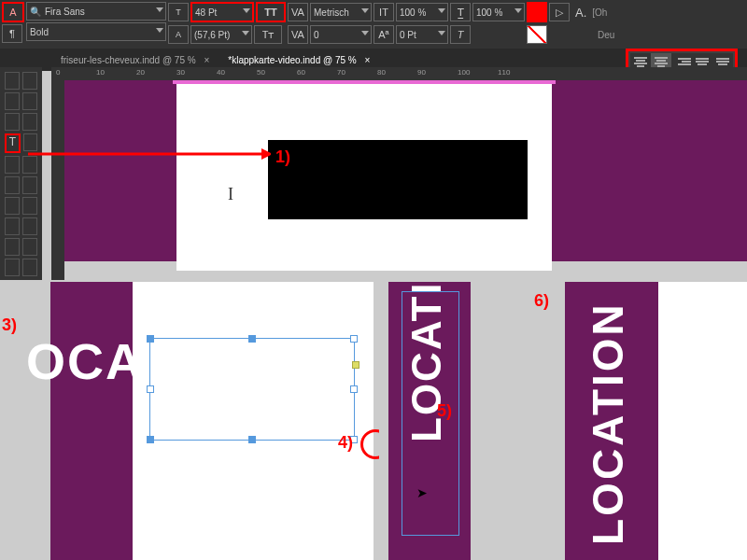 This screenshot has width=747, height=560. Describe the element at coordinates (252, 389) in the screenshot. I see `textframe-selection` at that location.